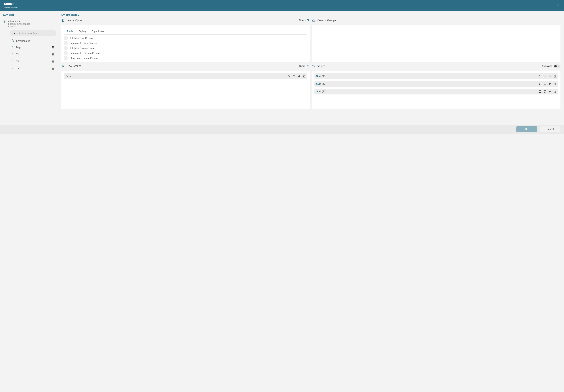  I want to click on value-item: Sum (T2), so click(436, 84).